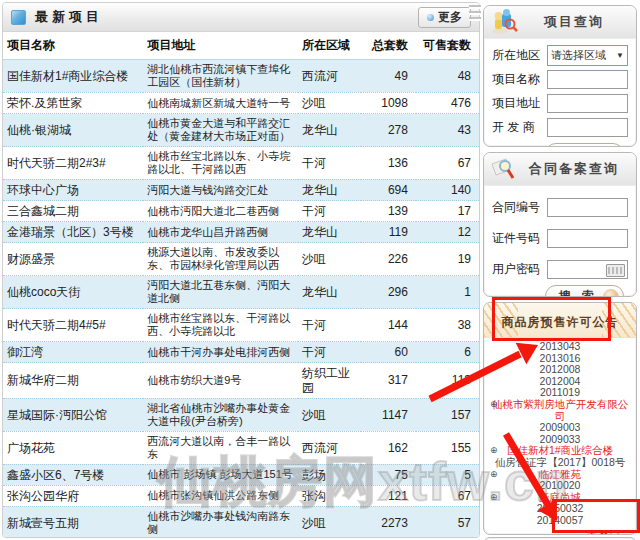 This screenshot has width=640, height=540. What do you see at coordinates (560, 432) in the screenshot?
I see `presale-permit-list: 20130432013016201200820120042011019⊕仙桃市紫…` at bounding box center [560, 432].